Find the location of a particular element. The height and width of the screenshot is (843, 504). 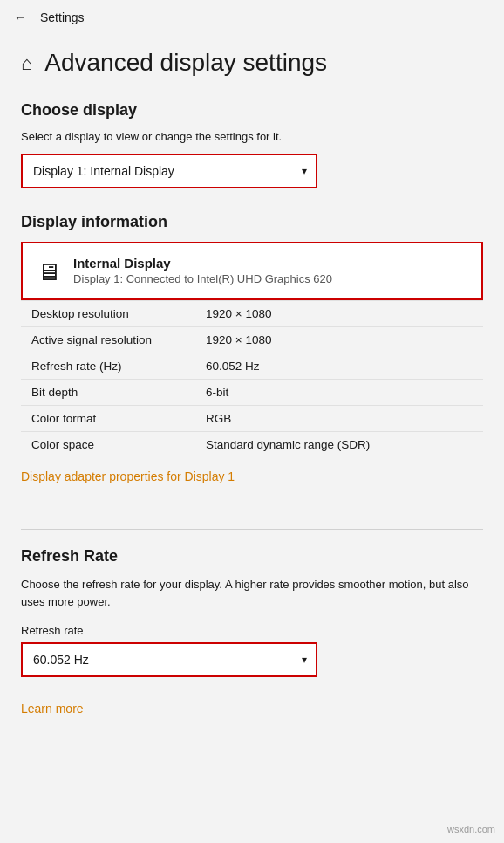

table-cell-label: Desktop resolution is located at coordinates (108, 314).